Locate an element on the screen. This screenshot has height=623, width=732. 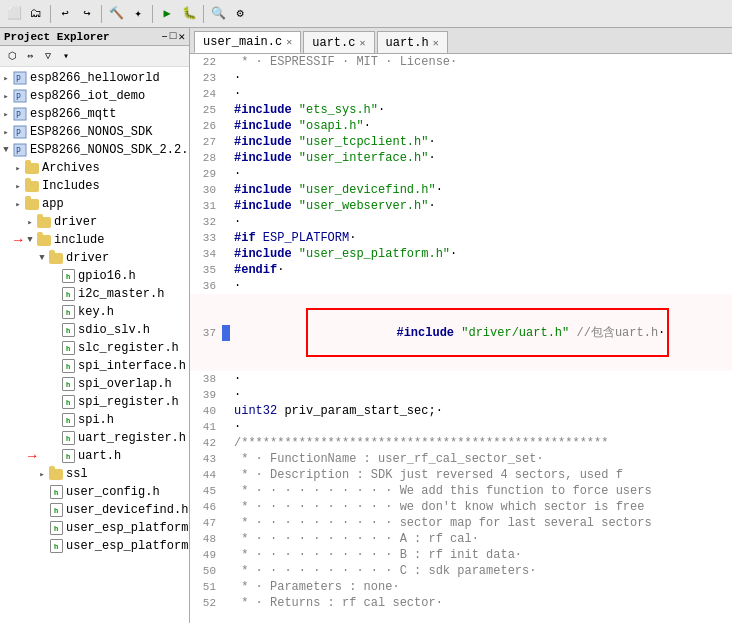
tree-item-esp8266-iot-demo: ▸ P esp8266_iot_demo is located at coordinates (94, 96).